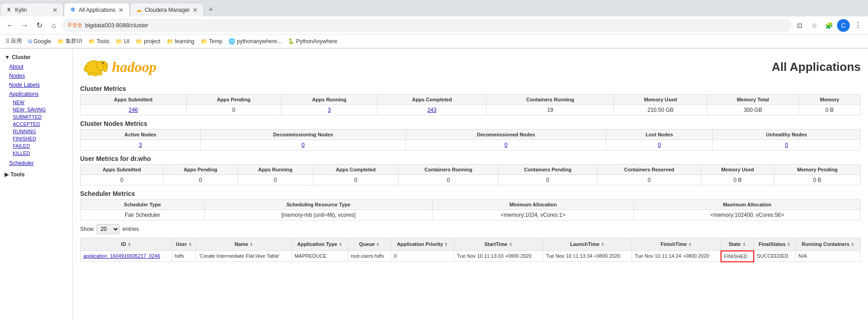 This screenshot has width=868, height=320. What do you see at coordinates (340, 245) in the screenshot?
I see `th-app-type-sort-icon: ⇕` at bounding box center [340, 245].